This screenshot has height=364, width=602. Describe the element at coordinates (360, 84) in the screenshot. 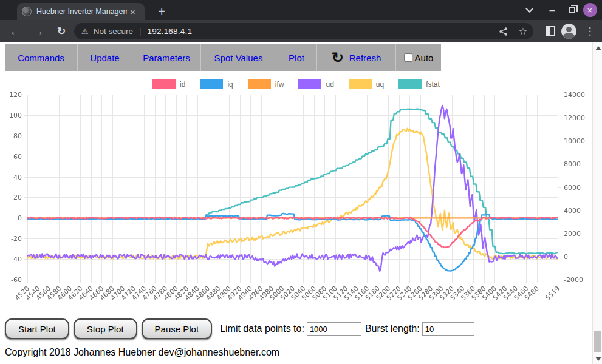

I see `legend-swatch-uq` at that location.